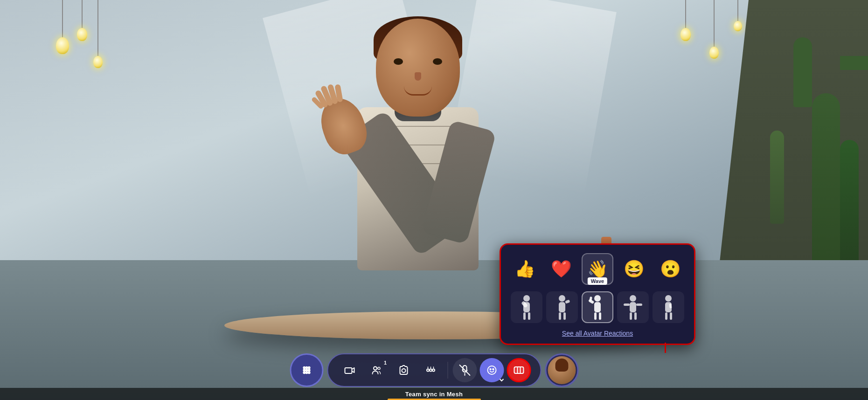 This screenshot has height=400, width=868. Describe the element at coordinates (597, 333) in the screenshot. I see `see-all-avatar-reactions: See all Avatar Reactions` at that location.